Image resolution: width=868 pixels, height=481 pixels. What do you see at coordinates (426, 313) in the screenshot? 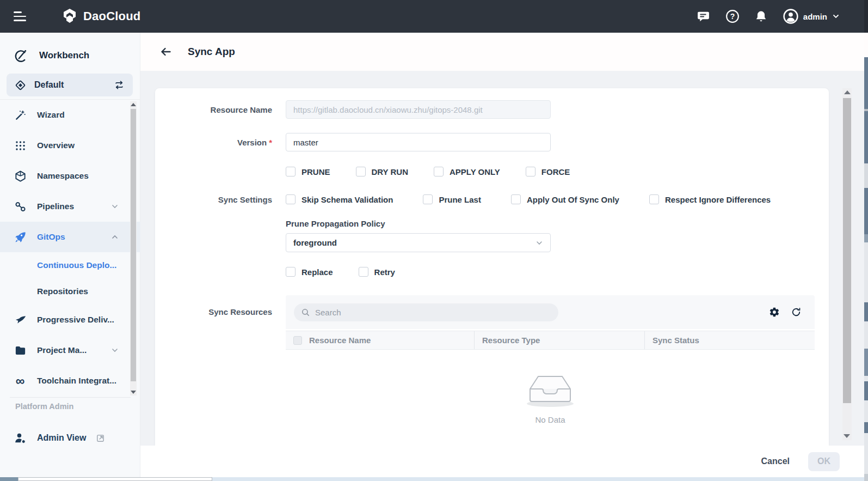
I see `search-box` at bounding box center [426, 313].